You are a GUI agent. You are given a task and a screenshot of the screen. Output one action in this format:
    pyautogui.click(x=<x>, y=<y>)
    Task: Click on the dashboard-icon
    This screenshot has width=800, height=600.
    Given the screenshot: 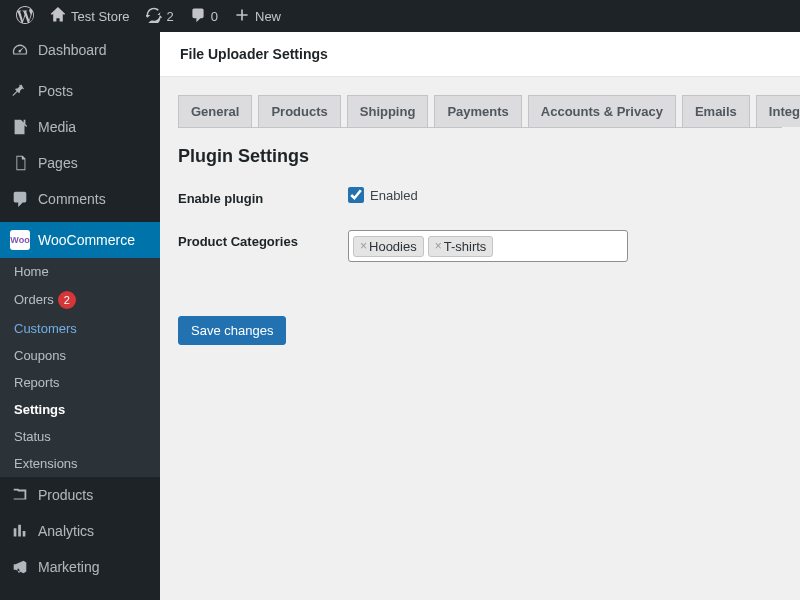 What is the action you would take?
    pyautogui.click(x=20, y=50)
    